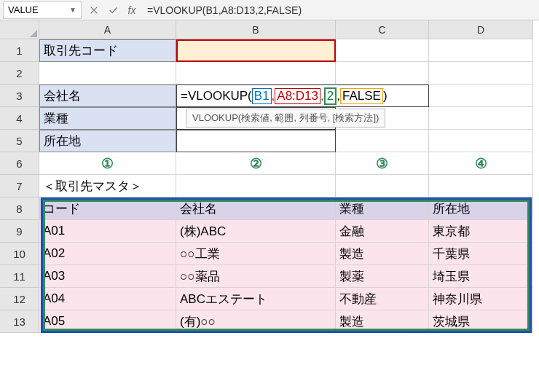 The height and width of the screenshot is (392, 539). What do you see at coordinates (20, 254) in the screenshot?
I see `row-header-10: 10` at bounding box center [20, 254].